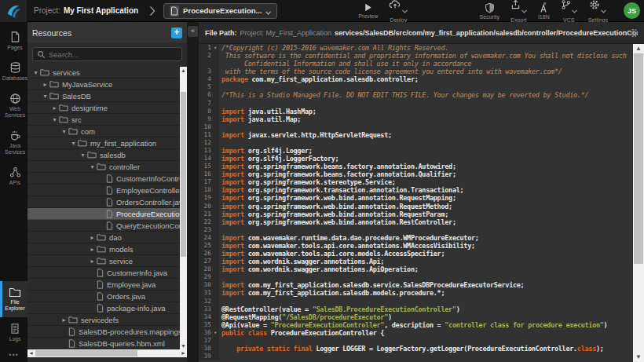 This screenshot has height=362, width=644. Describe the element at coordinates (14, 105) in the screenshot. I see `sidebar-item-web-services: Web Services` at that location.